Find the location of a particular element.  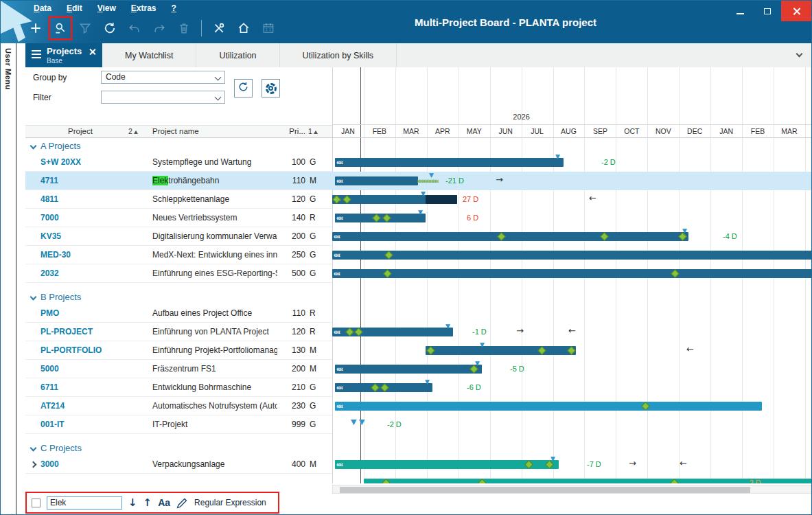

match-case-toggle: Aa is located at coordinates (164, 503).